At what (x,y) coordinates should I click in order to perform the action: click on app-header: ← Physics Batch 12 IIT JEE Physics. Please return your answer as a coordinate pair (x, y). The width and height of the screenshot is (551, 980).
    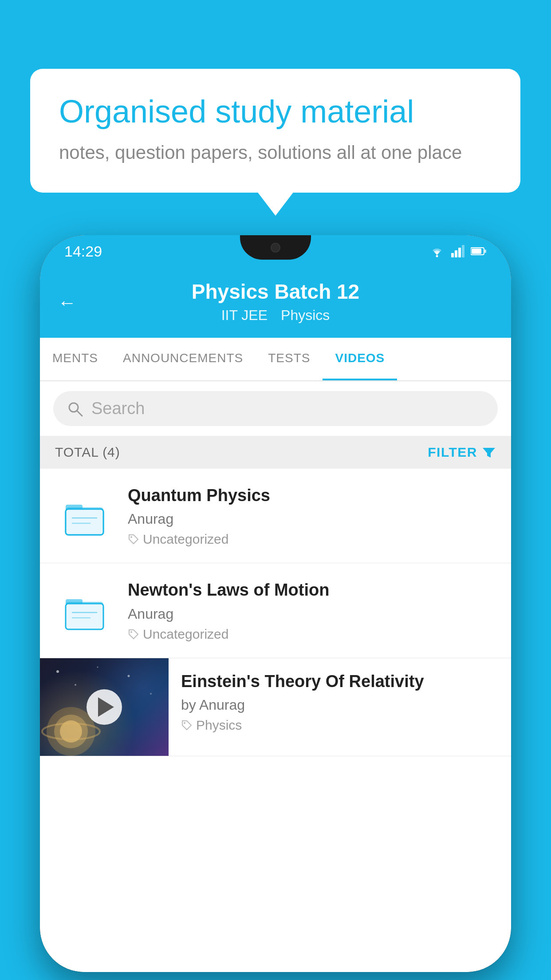
    Looking at the image, I should click on (276, 303).